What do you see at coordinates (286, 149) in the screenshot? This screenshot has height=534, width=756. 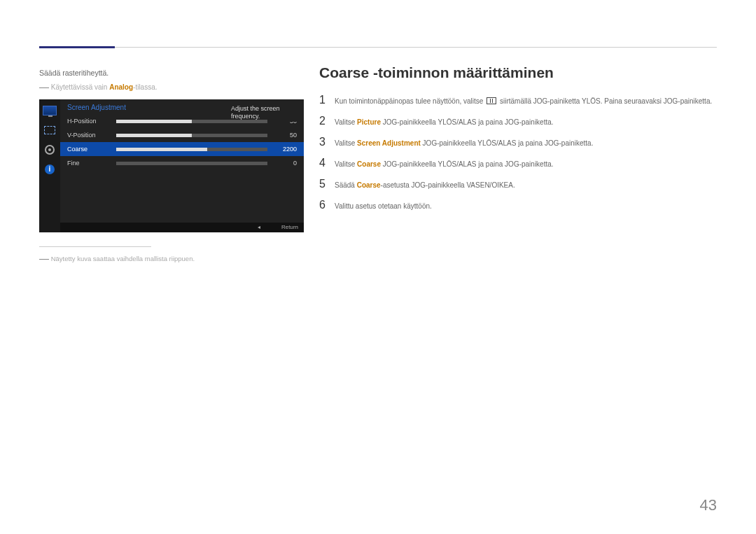 I see `osd-row-value: 2200` at bounding box center [286, 149].